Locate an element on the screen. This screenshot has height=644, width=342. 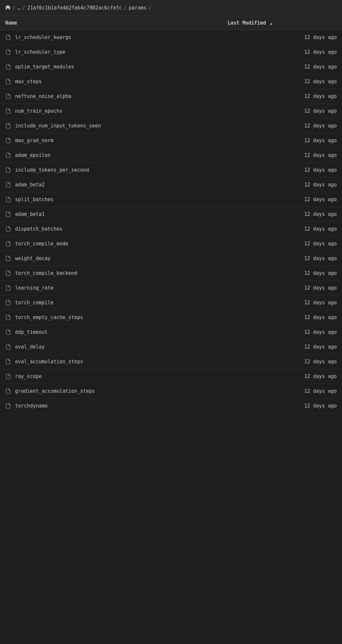
sort-arrow: ▲ is located at coordinates (271, 24).